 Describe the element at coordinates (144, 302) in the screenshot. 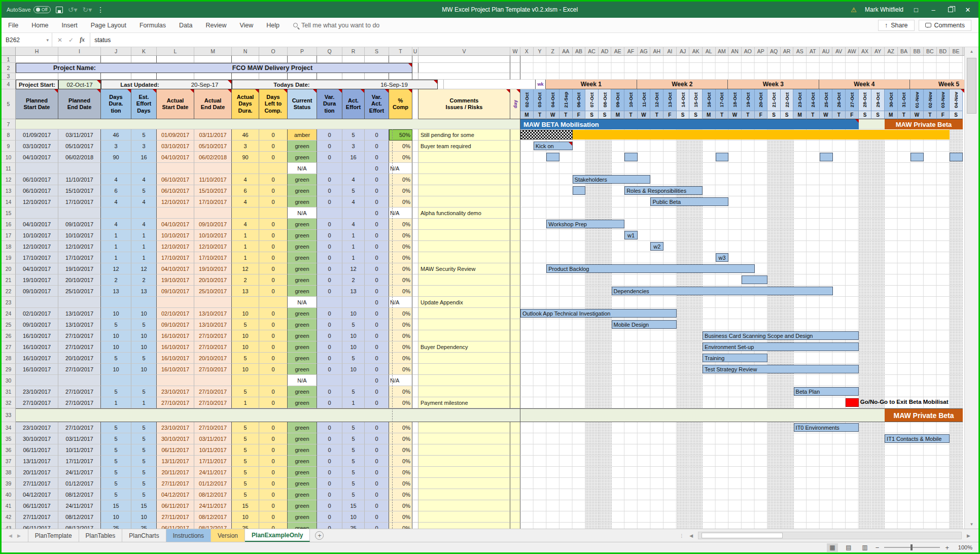

I see `cell-K` at that location.